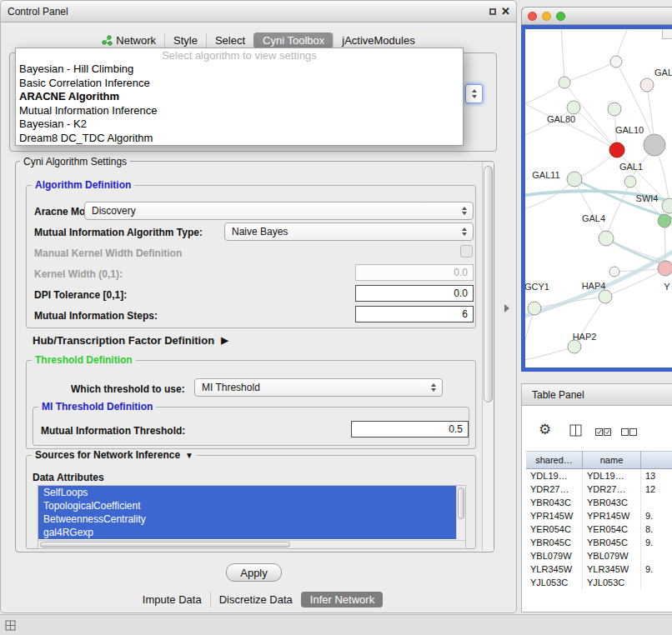 This screenshot has width=672, height=635. I want to click on column-management-icon, so click(575, 430).